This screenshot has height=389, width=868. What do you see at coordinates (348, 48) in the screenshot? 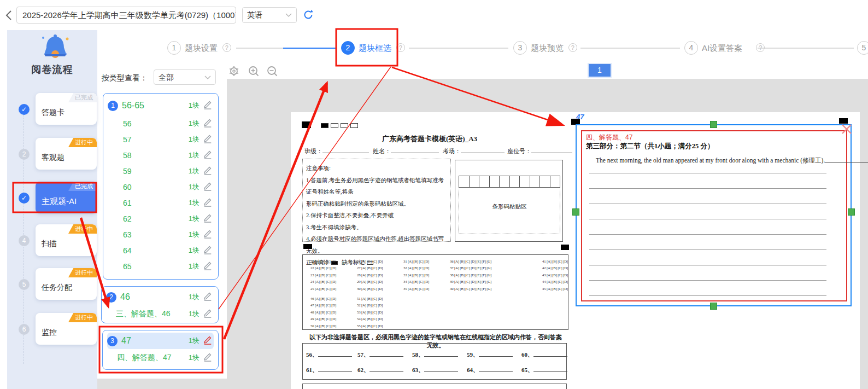
I see `step-circle-2: 2` at bounding box center [348, 48].